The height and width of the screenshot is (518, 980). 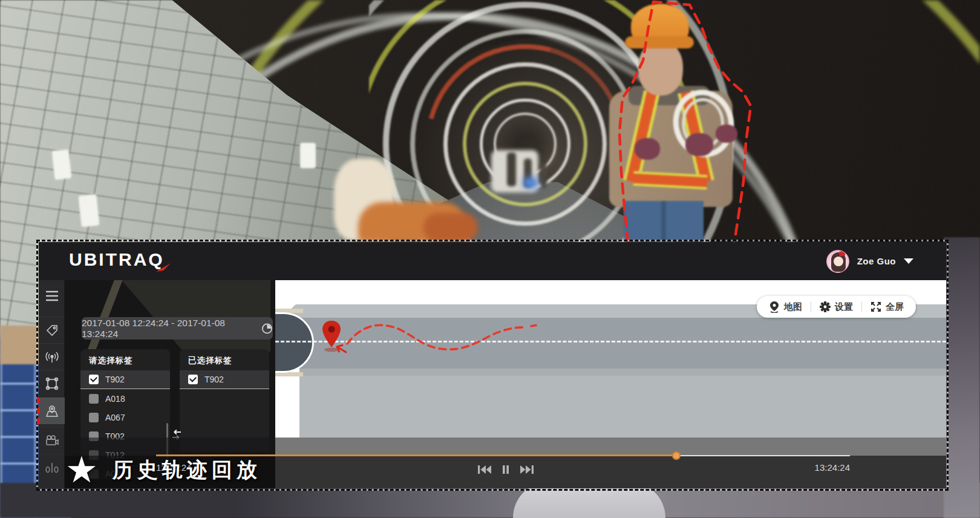 I want to click on map-pin-icon, so click(x=774, y=307).